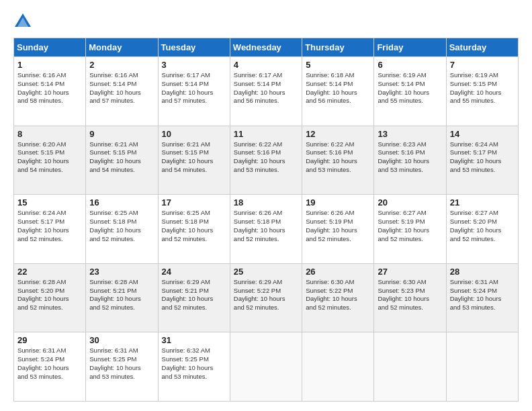  What do you see at coordinates (122, 298) in the screenshot?
I see `calendar-cell: 23Sunrise: 6:28 AM Sunset: 5:21 PM Dayli…` at bounding box center [122, 298].